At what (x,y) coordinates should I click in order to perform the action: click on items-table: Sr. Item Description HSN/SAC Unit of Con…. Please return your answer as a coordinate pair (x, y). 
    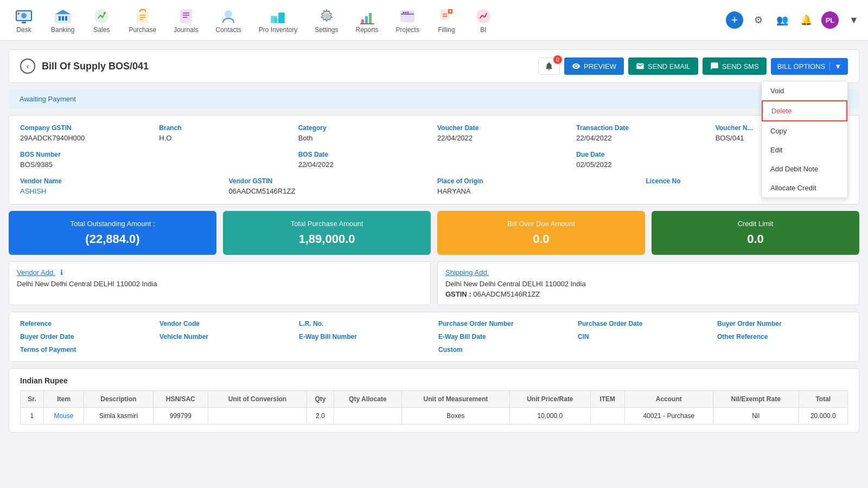
    Looking at the image, I should click on (434, 408).